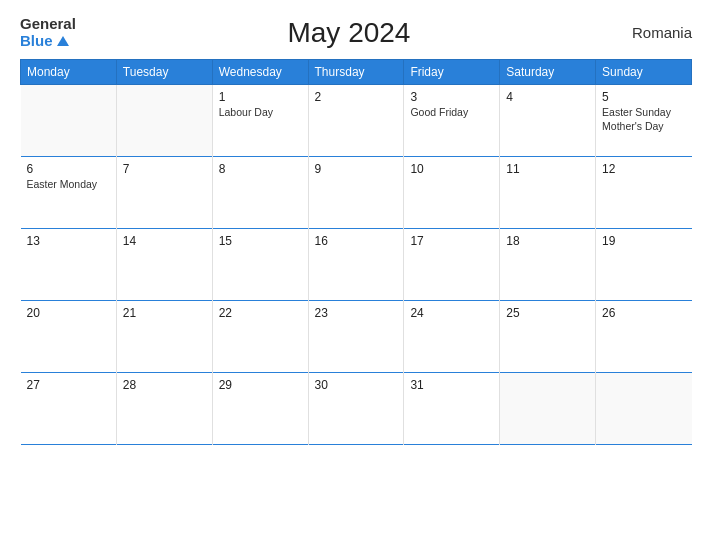 Image resolution: width=712 pixels, height=550 pixels. Describe the element at coordinates (452, 113) in the screenshot. I see `day-event: Good Friday` at that location.